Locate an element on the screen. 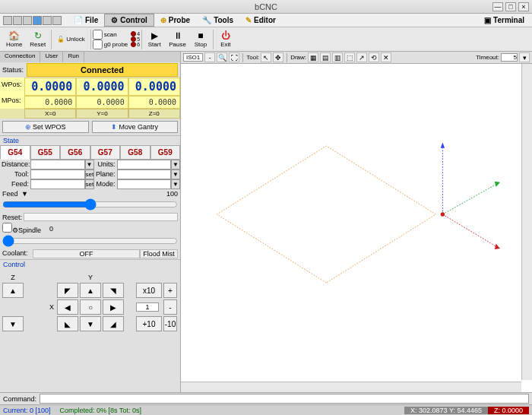 The width and height of the screenshot is (532, 415). draw-7-icon: ✕ is located at coordinates (386, 58).